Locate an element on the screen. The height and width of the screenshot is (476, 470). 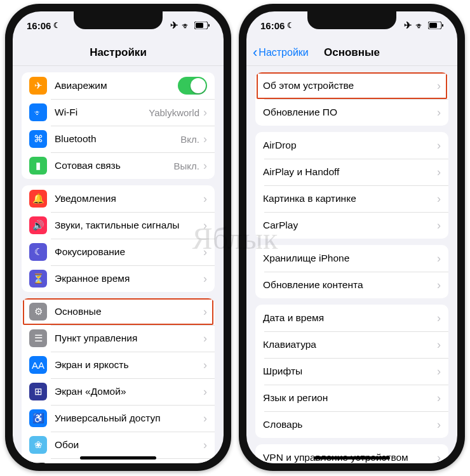
gear-icon: ⚙ is located at coordinates (38, 312).